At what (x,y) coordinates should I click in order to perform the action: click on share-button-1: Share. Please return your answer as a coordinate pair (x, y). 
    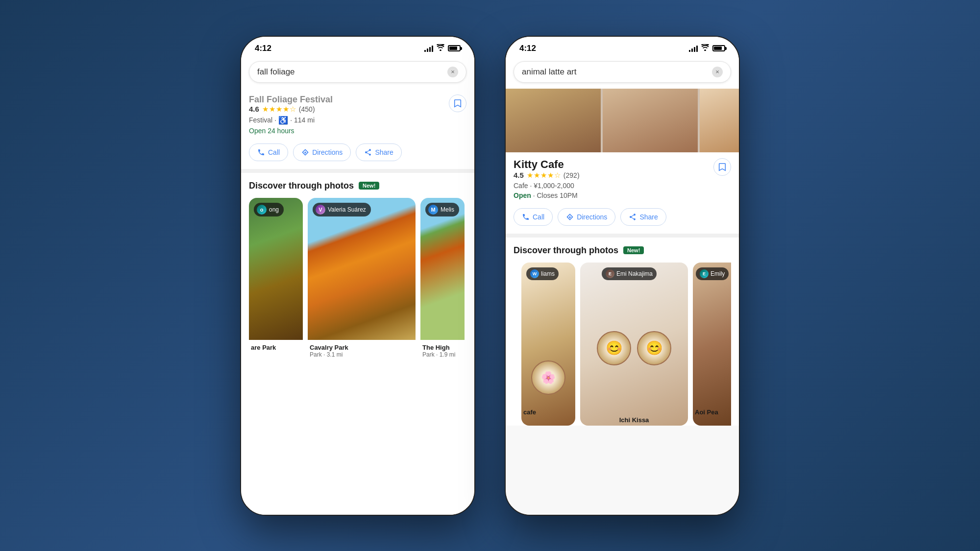
    Looking at the image, I should click on (378, 152).